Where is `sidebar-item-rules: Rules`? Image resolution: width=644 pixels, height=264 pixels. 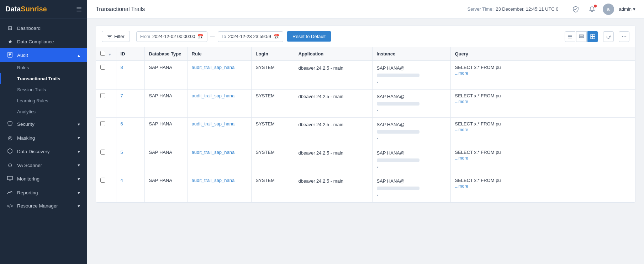 sidebar-item-rules: Rules is located at coordinates (43, 68).